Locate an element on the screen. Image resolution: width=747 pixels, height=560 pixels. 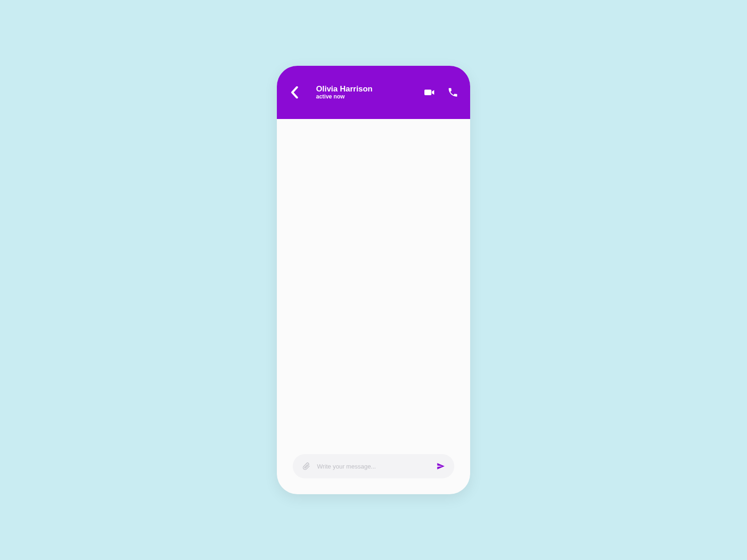
composer-area is located at coordinates (374, 474).